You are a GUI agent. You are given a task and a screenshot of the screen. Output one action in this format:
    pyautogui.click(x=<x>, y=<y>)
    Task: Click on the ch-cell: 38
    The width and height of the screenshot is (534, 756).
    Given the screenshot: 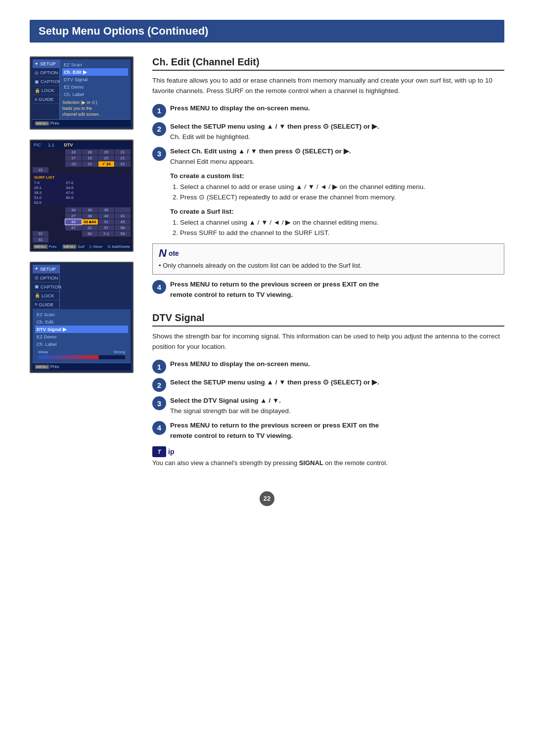 What is the action you would take?
    pyautogui.click(x=90, y=216)
    